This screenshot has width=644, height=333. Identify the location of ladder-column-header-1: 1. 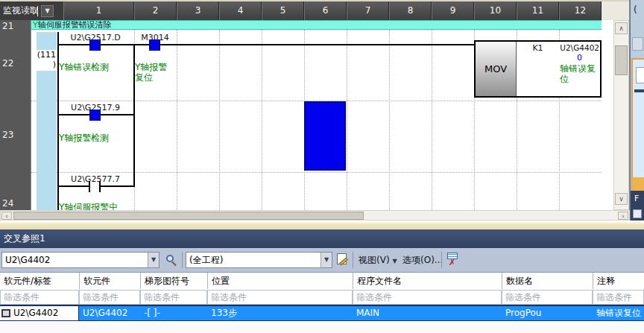
(98, 10).